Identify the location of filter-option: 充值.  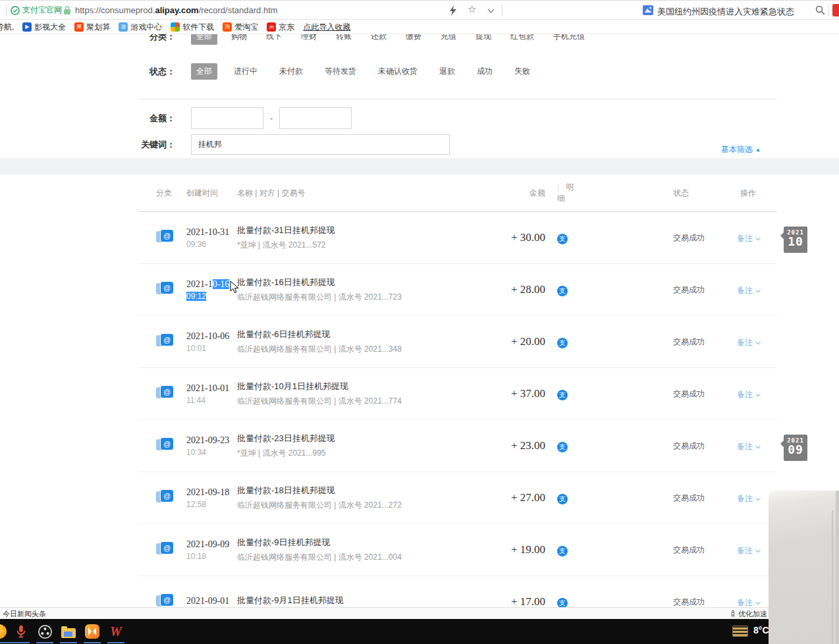
(448, 40).